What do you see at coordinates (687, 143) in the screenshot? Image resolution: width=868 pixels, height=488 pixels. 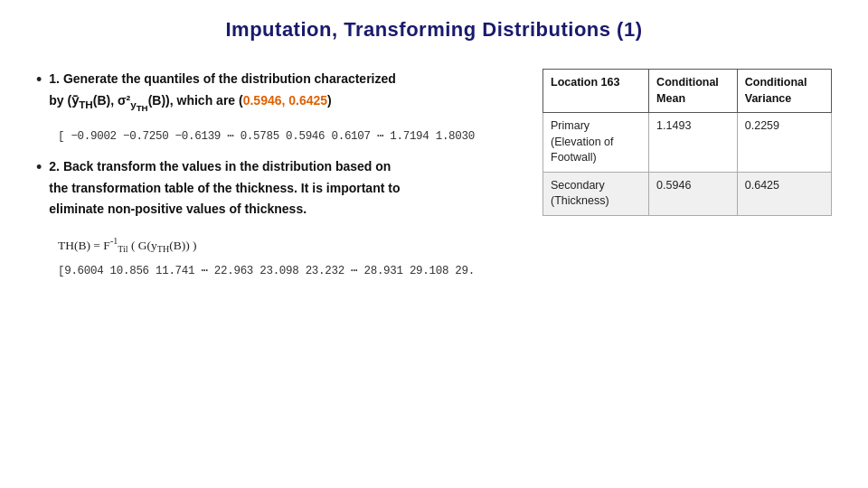 I see `right-panel: Location 163 Conditional Mean Conditiona…` at bounding box center [687, 143].